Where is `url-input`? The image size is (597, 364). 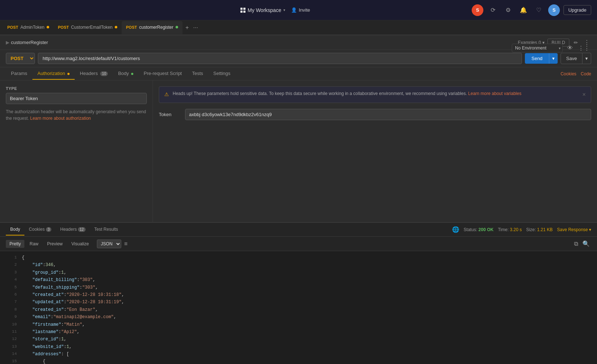 url-input is located at coordinates (280, 58).